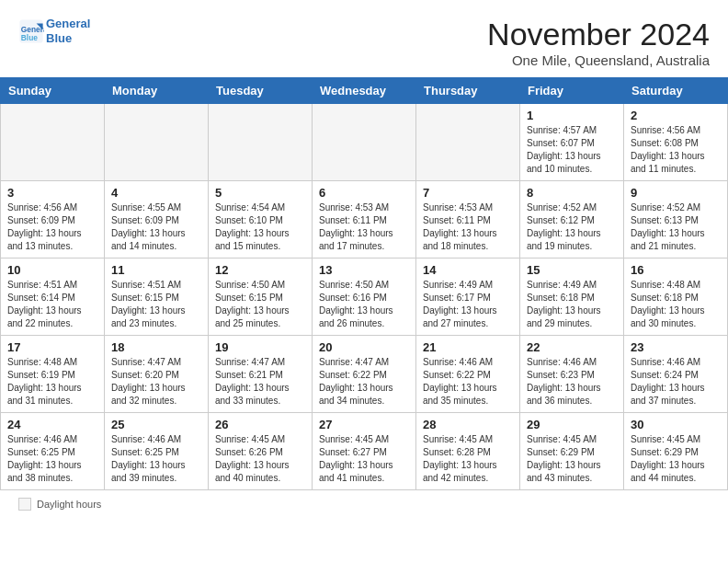 The height and width of the screenshot is (563, 728). What do you see at coordinates (52, 193) in the screenshot?
I see `day-number: 3` at bounding box center [52, 193].